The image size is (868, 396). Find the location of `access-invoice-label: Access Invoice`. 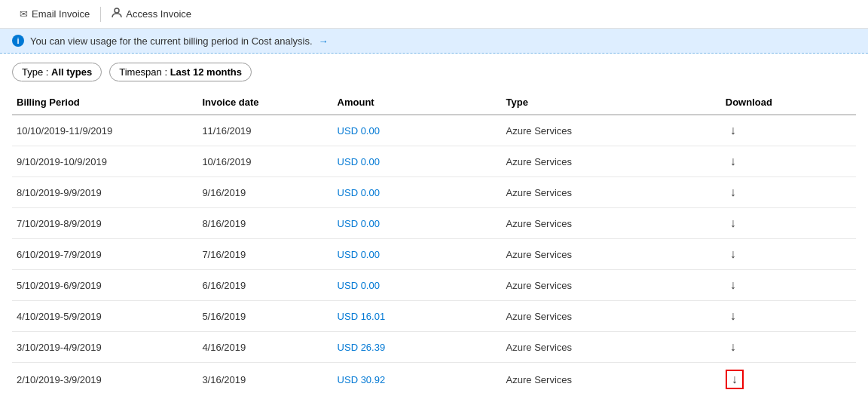

access-invoice-label: Access Invoice is located at coordinates (158, 14).